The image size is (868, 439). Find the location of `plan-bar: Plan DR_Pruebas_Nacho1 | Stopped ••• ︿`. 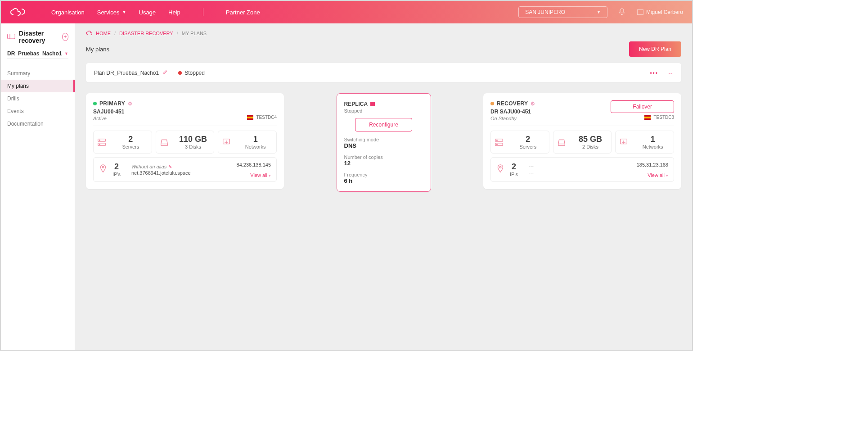

plan-bar: Plan DR_Pruebas_Nacho1 | Stopped ••• ︿ is located at coordinates (383, 73).